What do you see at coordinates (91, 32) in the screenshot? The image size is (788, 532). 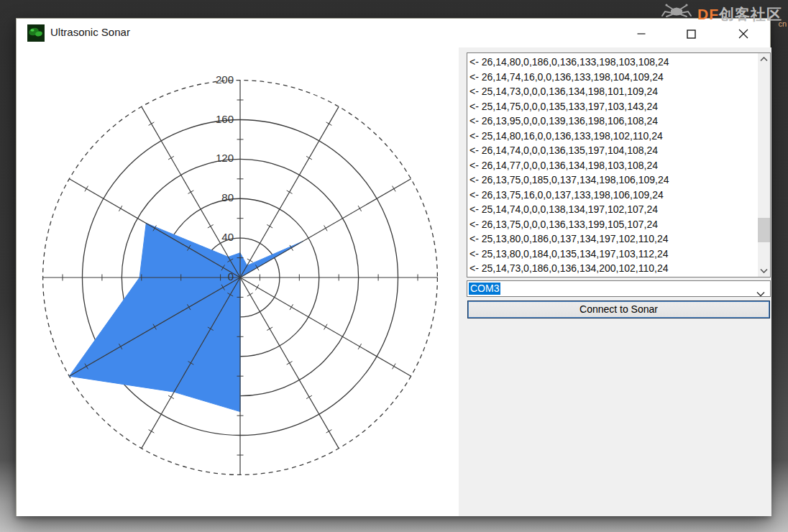 I see `window-title: Ultrasonic Sonar` at bounding box center [91, 32].